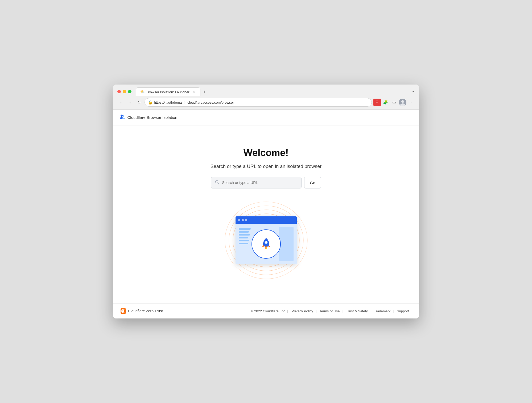  Describe the element at coordinates (261, 103) in the screenshot. I see `url-text: https://<authdomain>.cloudflareaccess.co…` at that location.